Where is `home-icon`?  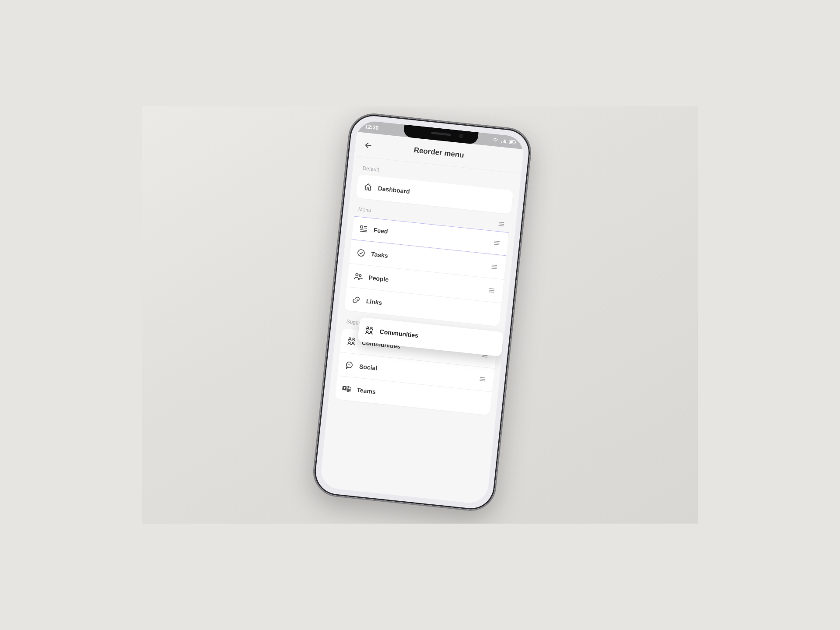
home-icon is located at coordinates (368, 187).